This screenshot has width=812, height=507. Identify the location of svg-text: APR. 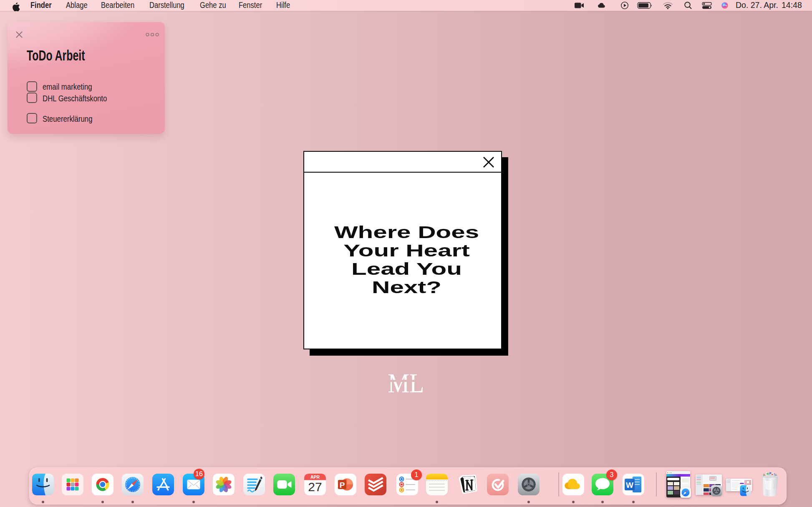
(315, 477).